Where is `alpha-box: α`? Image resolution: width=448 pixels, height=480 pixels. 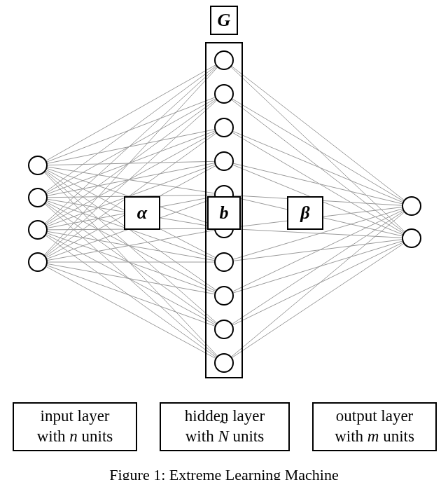 alpha-box: α is located at coordinates (142, 213).